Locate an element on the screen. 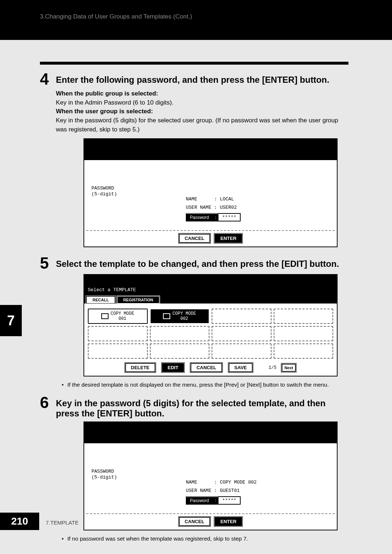  step-5-header: 5 Select the template to be changed, and… is located at coordinates (194, 263).